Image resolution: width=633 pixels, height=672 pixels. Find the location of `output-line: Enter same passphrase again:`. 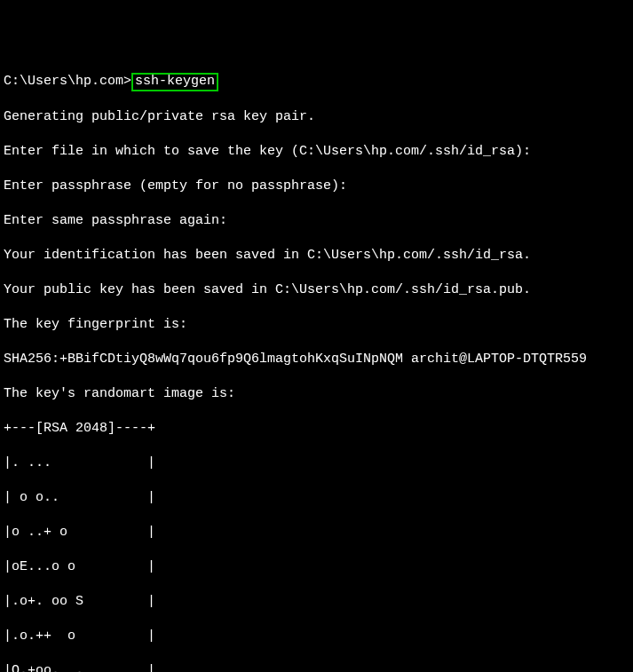

output-line: Enter same passphrase again: is located at coordinates (316, 221).